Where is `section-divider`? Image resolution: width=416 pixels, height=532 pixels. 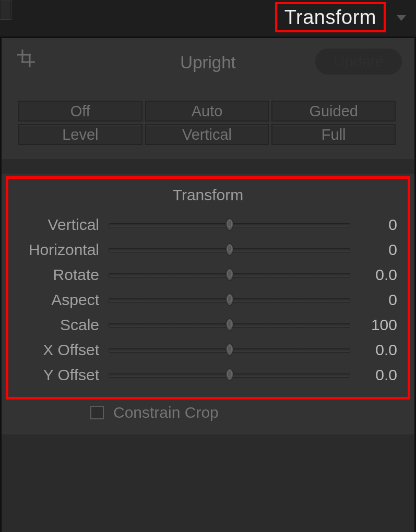 section-divider is located at coordinates (208, 166).